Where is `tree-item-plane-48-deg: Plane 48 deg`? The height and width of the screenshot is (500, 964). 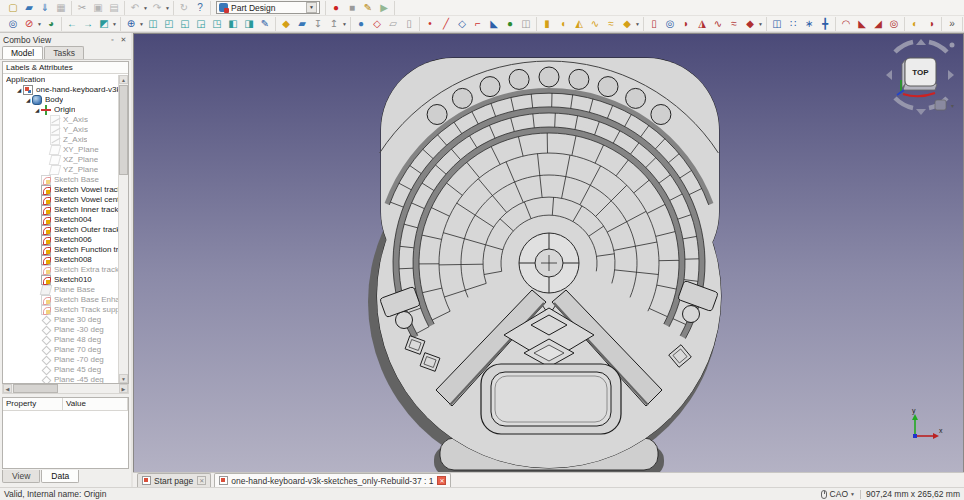 tree-item-plane-48-deg: Plane 48 deg is located at coordinates (66, 340).